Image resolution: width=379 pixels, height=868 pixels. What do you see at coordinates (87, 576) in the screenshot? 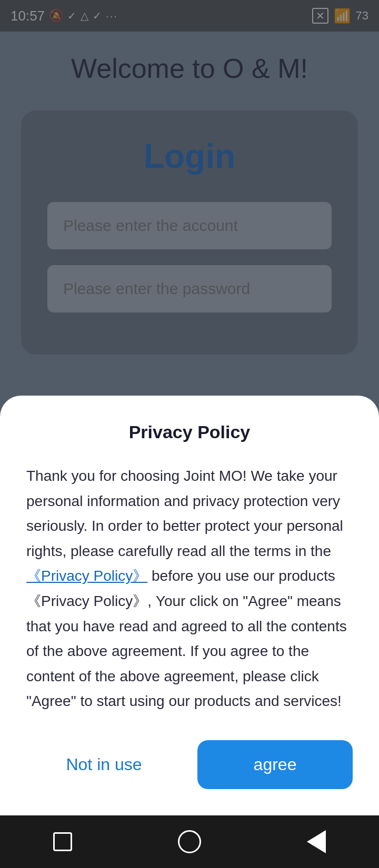
I see `privacy-policy-link: 《Privacy Policy》` at bounding box center [87, 576].